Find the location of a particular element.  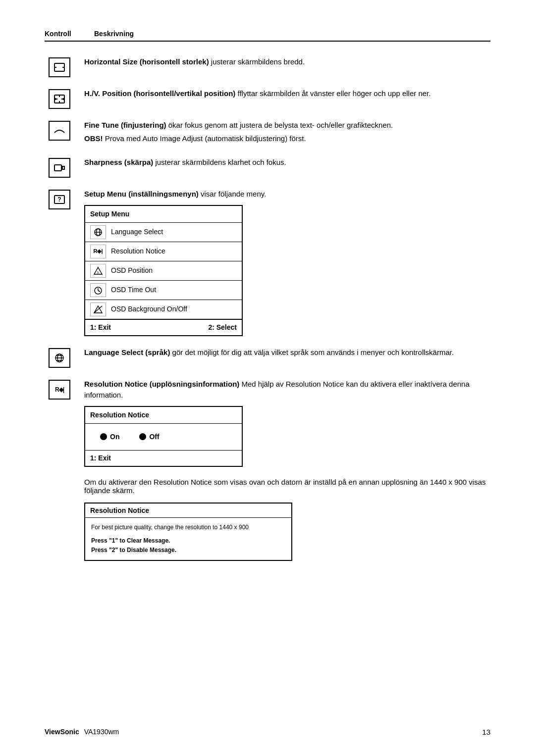

resolution-box-title: Resolution Notice is located at coordinates (163, 415).